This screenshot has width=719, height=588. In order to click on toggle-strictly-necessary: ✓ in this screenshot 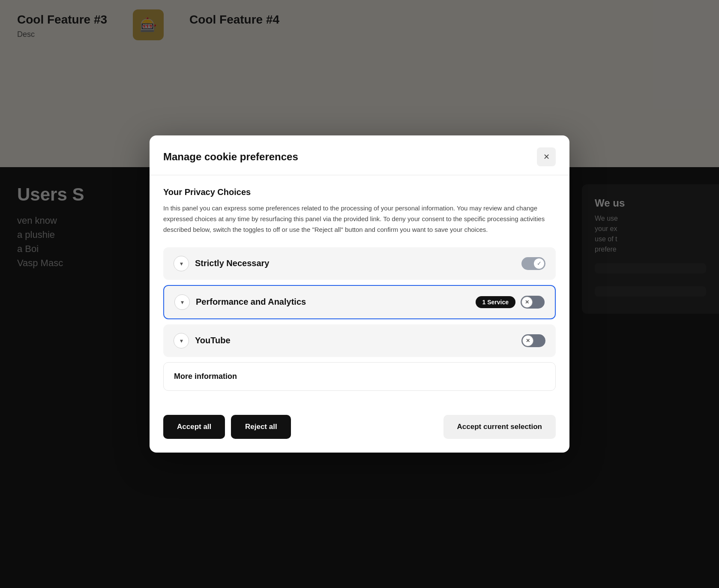, I will do `click(533, 264)`.